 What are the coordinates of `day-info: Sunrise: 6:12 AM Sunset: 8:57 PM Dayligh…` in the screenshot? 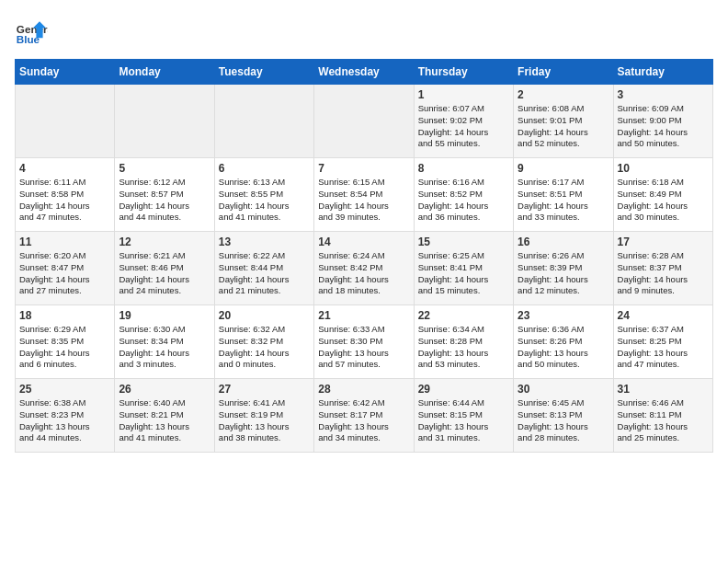 It's located at (164, 201).